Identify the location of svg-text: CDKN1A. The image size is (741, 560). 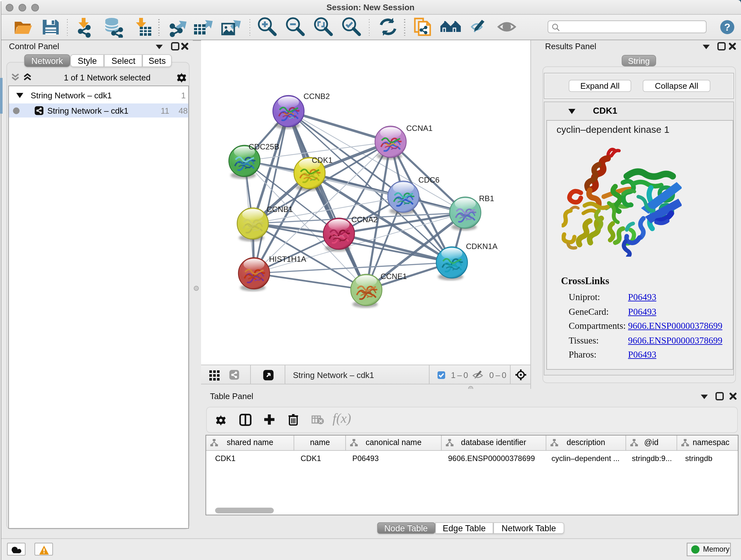
(482, 246).